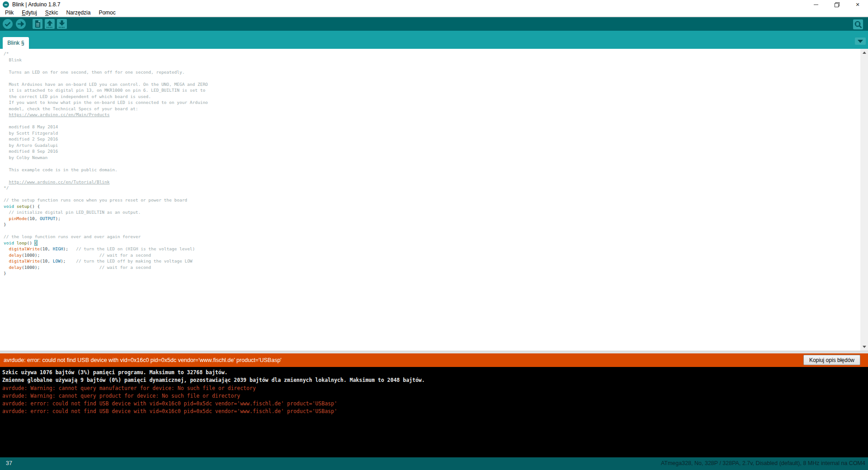 Image resolution: width=868 pixels, height=470 pixels. What do you see at coordinates (431, 212) in the screenshot?
I see `code-line: // initialize digital pin LED_BUILTIN as…` at bounding box center [431, 212].